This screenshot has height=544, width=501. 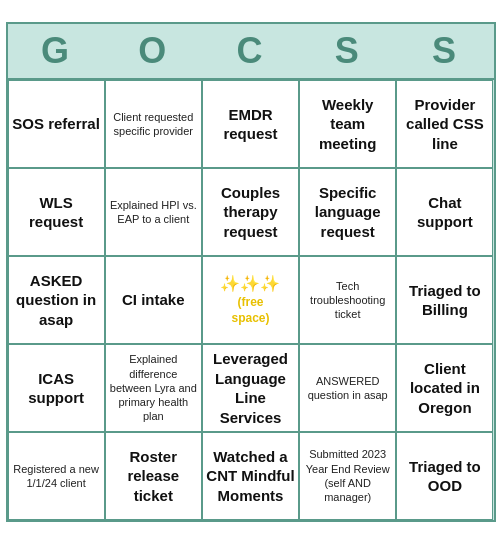 I want to click on bingo-cell-4-1: Roster release ticket, so click(x=154, y=476).